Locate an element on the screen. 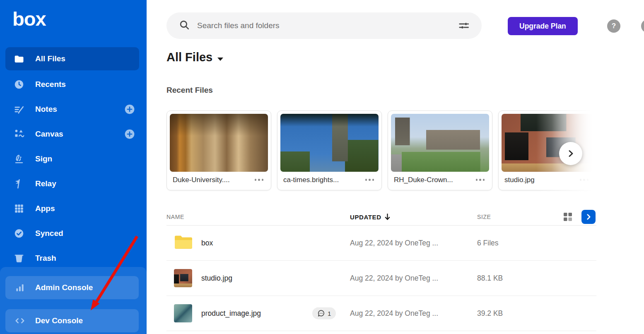 This screenshot has height=334, width=644. sidebar-item-label: Notes is located at coordinates (46, 109).